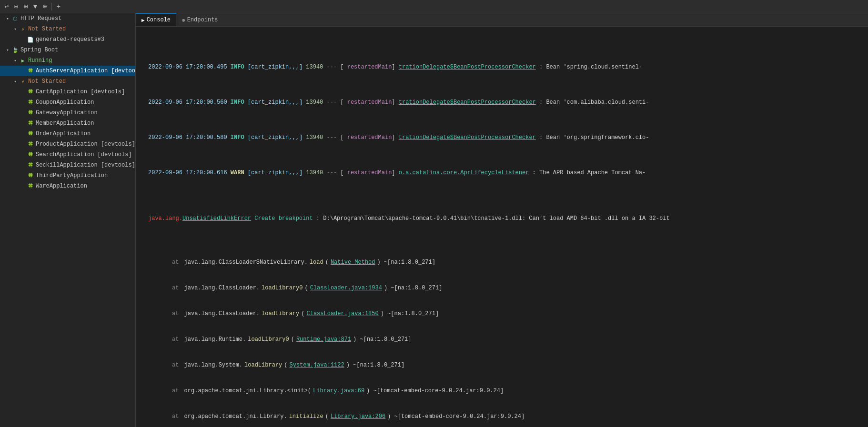  I want to click on stack-frame-5: at java.lang.System.loadLibrary(System.j…, so click(502, 365).